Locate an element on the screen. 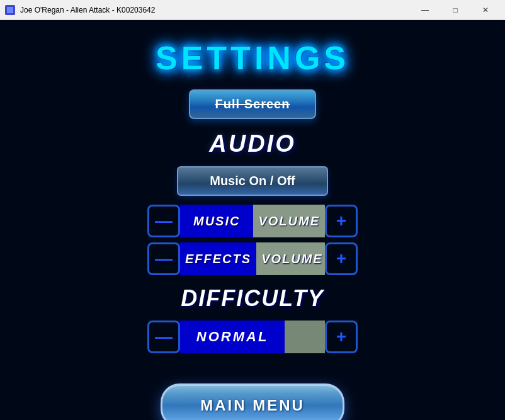 Image resolution: width=505 pixels, height=420 pixels. music-toggle-button: Music On / Off is located at coordinates (252, 181).